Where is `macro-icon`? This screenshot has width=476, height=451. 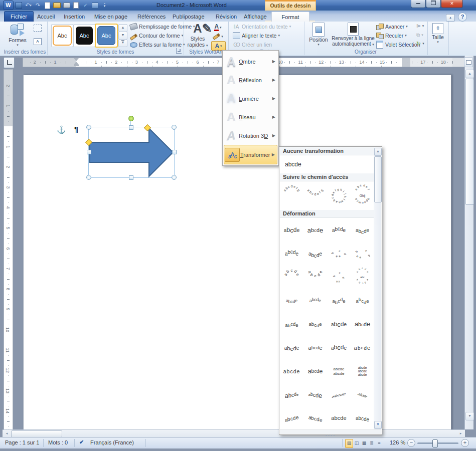
macro-icon is located at coordinates (95, 6).